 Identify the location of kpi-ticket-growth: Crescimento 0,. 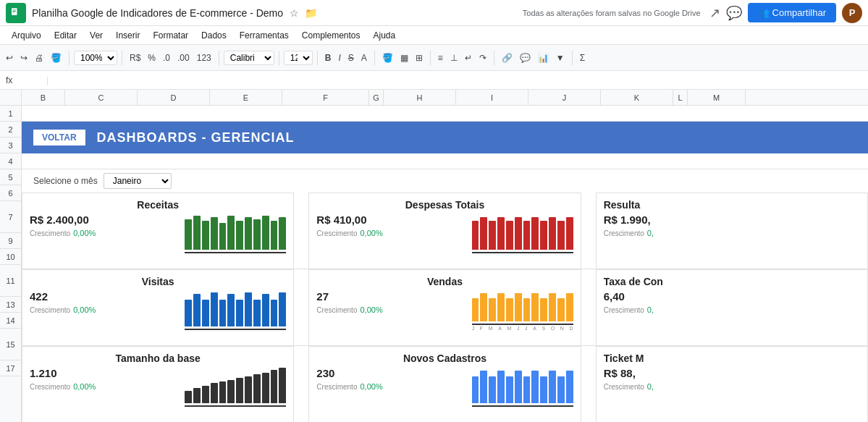
(732, 387).